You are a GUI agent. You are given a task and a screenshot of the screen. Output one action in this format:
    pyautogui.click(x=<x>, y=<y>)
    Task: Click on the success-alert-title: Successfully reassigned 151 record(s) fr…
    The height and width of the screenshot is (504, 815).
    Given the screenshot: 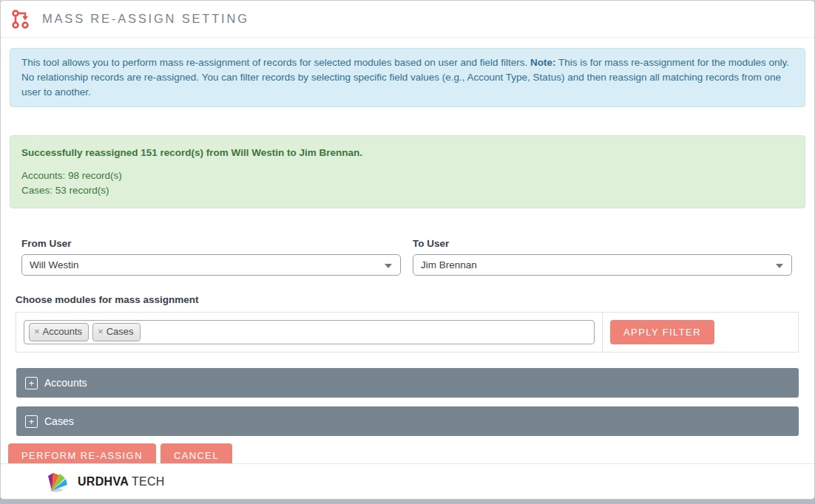 What is the action you would take?
    pyautogui.click(x=408, y=153)
    